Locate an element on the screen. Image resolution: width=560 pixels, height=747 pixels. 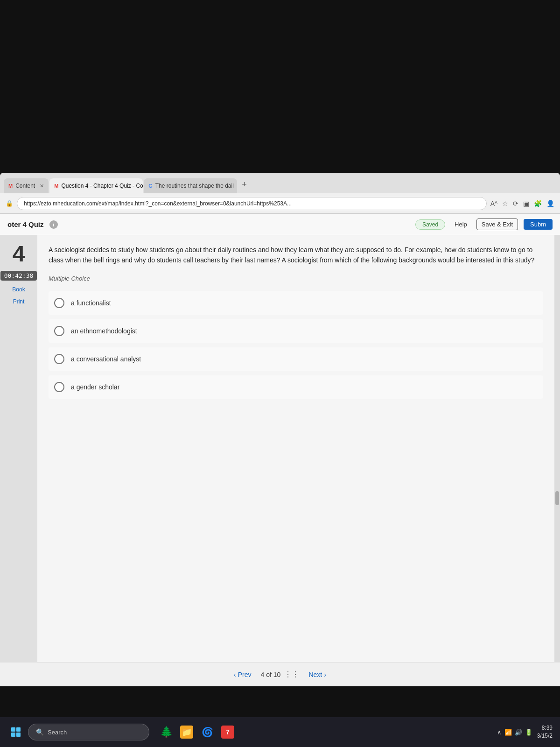
wifi-icon: 📶 is located at coordinates (508, 732).